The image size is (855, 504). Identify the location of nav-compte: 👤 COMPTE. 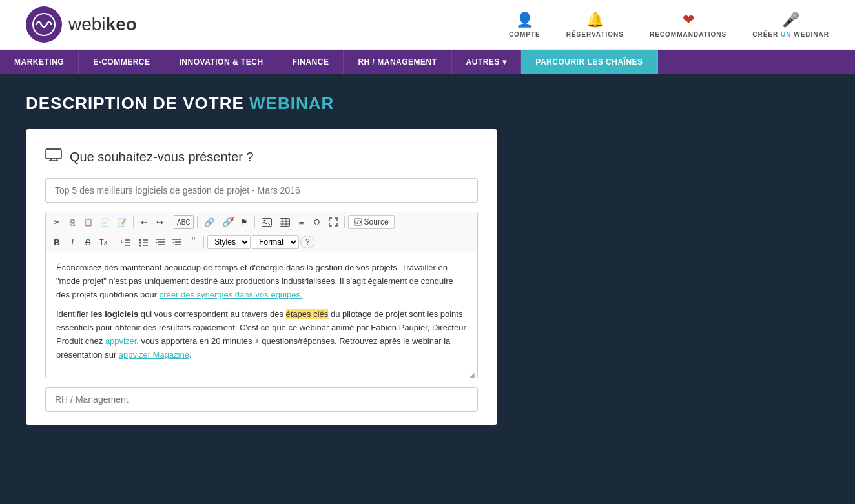
(524, 25).